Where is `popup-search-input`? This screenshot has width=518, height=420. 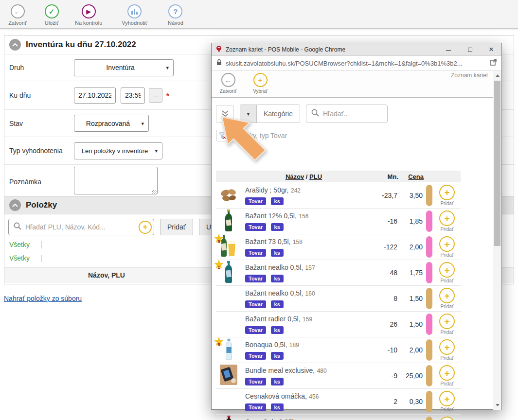 popup-search-input is located at coordinates (347, 114).